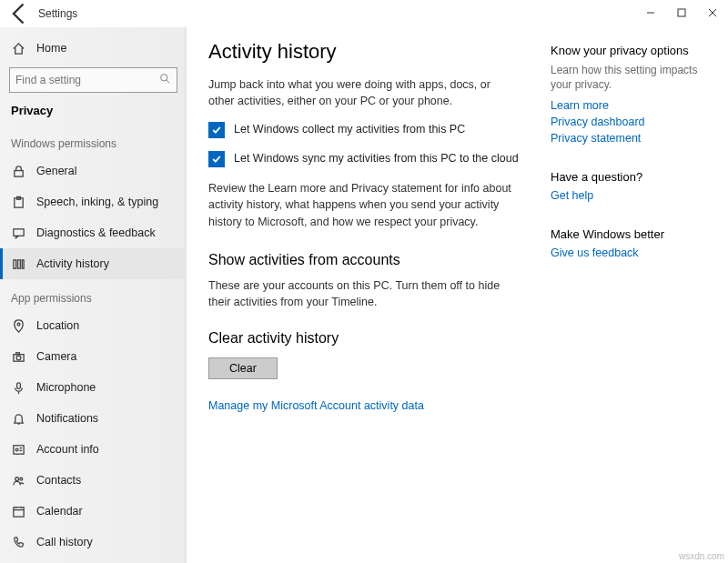 This screenshot has width=728, height=563. What do you see at coordinates (349, 129) in the screenshot?
I see `checkbox-label: Let Windows collect my activities from t…` at bounding box center [349, 129].